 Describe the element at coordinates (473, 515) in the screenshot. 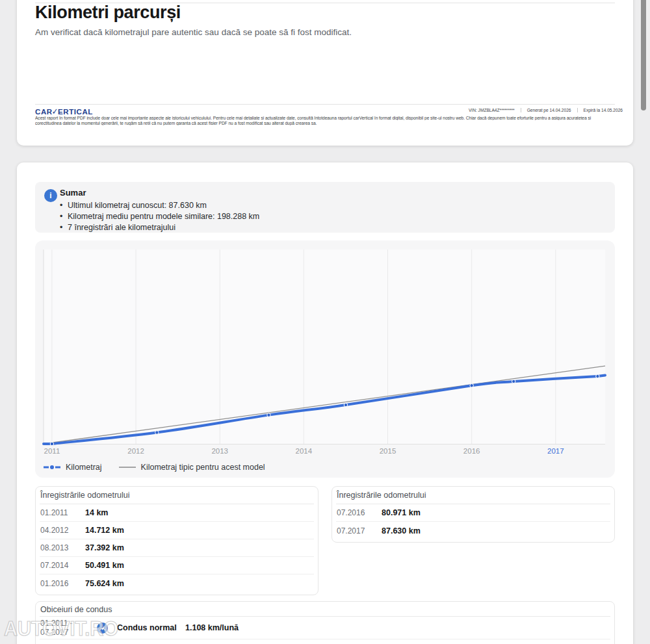

I see `odometer-table-right: Înregistrările odometrului07.201680.971 …` at that location.